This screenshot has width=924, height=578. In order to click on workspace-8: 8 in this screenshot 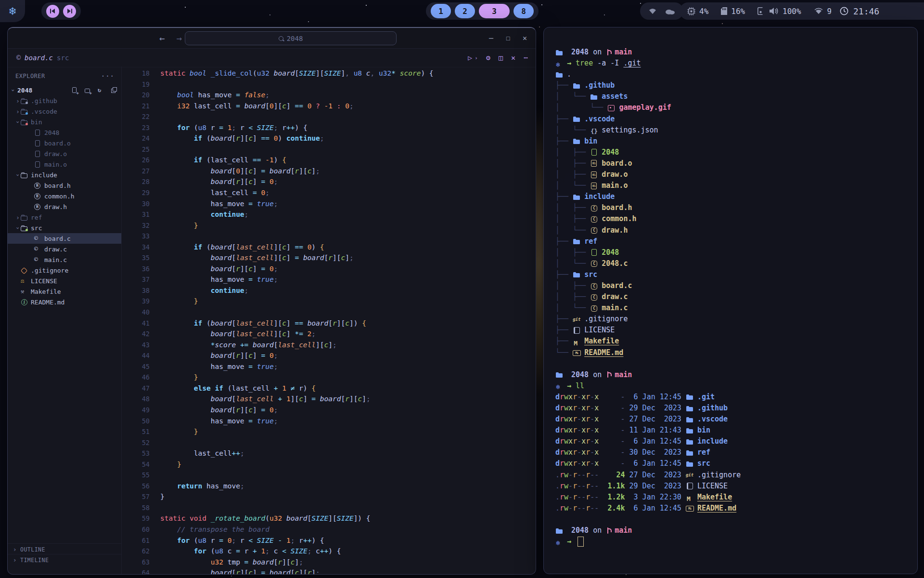, I will do `click(524, 11)`.